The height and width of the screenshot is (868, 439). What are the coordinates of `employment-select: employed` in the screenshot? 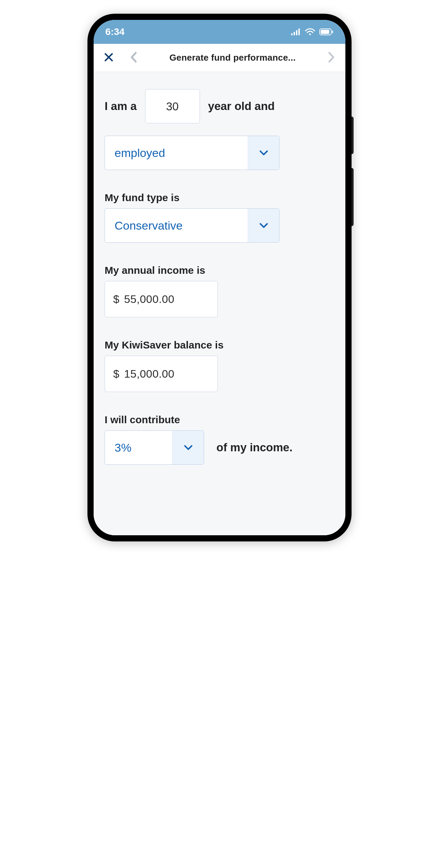 It's located at (192, 153).